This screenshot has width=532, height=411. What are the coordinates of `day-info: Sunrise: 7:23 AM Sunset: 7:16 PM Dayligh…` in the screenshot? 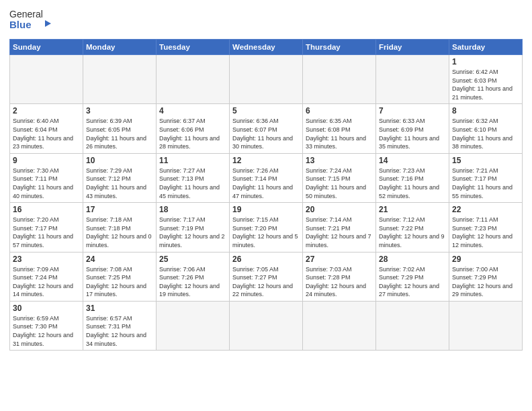 It's located at (412, 183).